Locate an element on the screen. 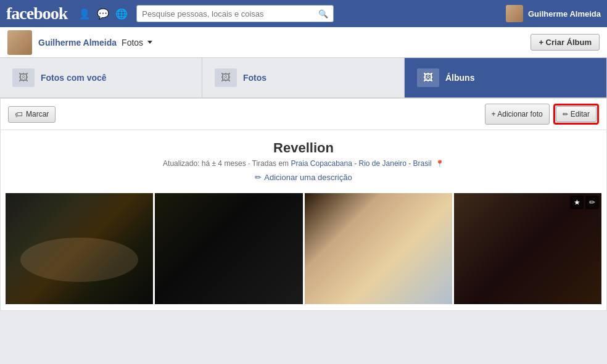  action-bar: 🏷 Marcar + Adicionar foto ✏ Editar is located at coordinates (304, 115).